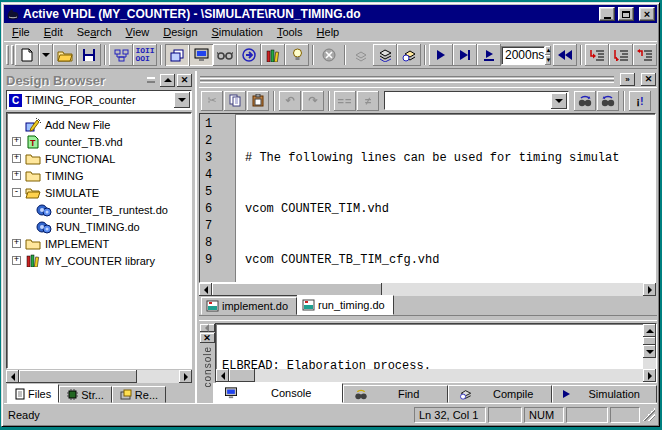 This screenshot has width=662, height=430. What do you see at coordinates (346, 305) in the screenshot?
I see `tab-run-timing-do: run_timing.do` at bounding box center [346, 305].